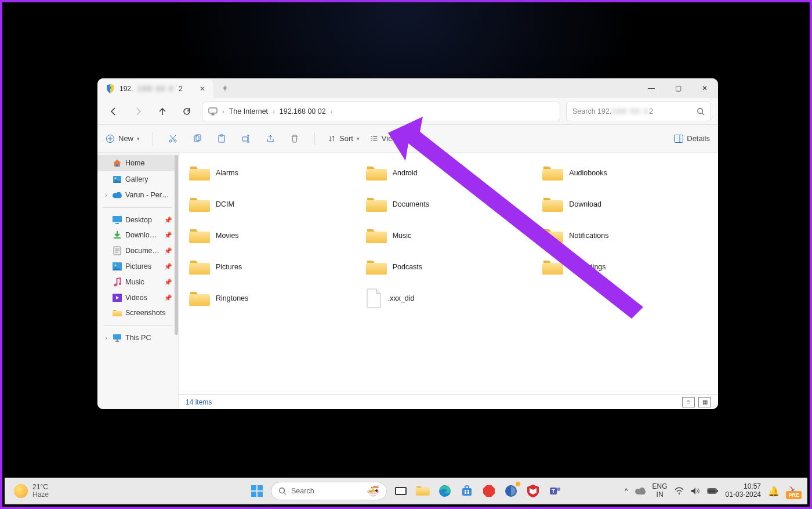 This screenshot has width=812, height=509. What do you see at coordinates (705, 402) in the screenshot?
I see `layout-icons-button: ▦` at bounding box center [705, 402].